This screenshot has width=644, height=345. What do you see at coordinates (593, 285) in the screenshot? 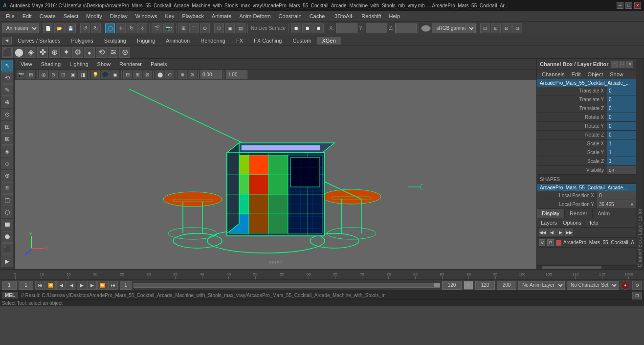
I see `char-set-dropdown: No Character Set` at bounding box center [593, 285].